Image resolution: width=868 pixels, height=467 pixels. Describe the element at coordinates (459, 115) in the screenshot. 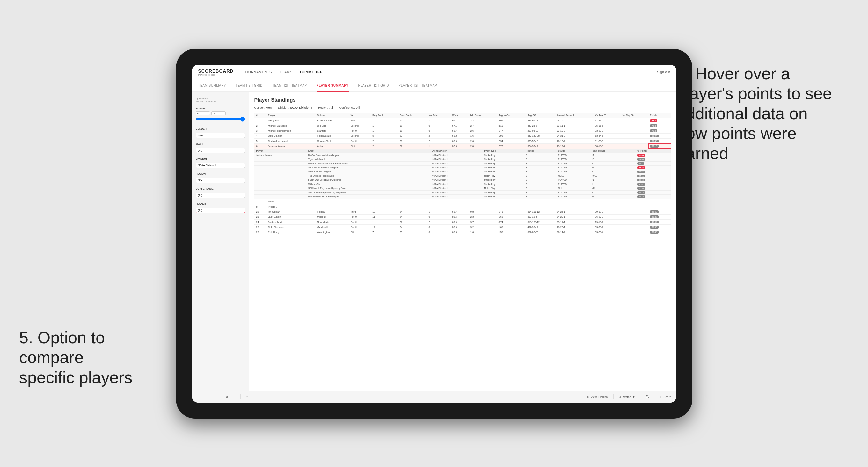

I see `col-wins: Wins` at that location.